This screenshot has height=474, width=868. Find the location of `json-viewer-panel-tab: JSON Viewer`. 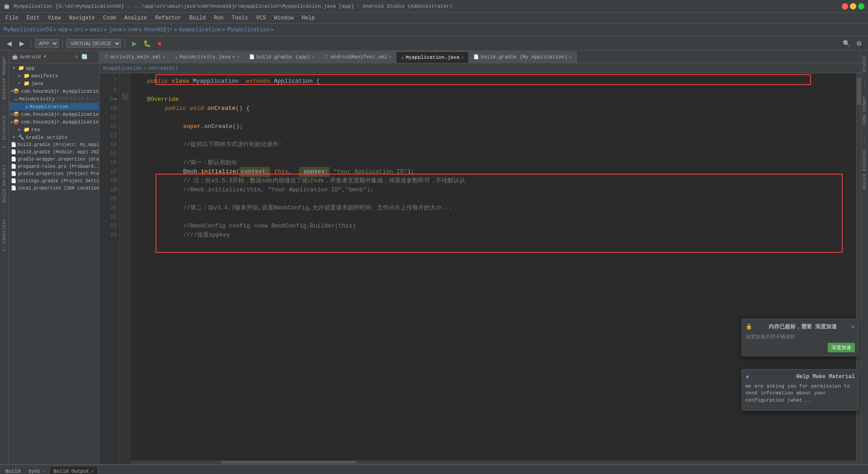

json-viewer-panel-tab: JSON Viewer is located at coordinates (864, 111).